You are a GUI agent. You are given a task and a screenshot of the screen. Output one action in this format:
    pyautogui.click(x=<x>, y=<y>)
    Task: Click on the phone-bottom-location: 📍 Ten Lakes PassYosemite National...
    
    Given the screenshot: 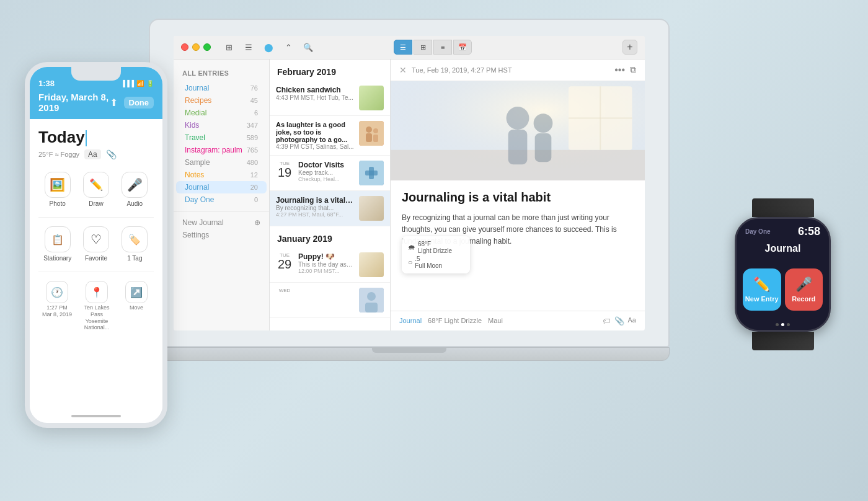 What is the action you would take?
    pyautogui.click(x=97, y=306)
    